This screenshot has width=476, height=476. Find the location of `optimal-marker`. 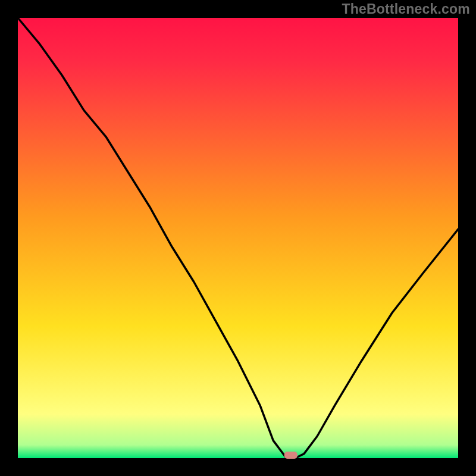

optimal-marker is located at coordinates (291, 455).